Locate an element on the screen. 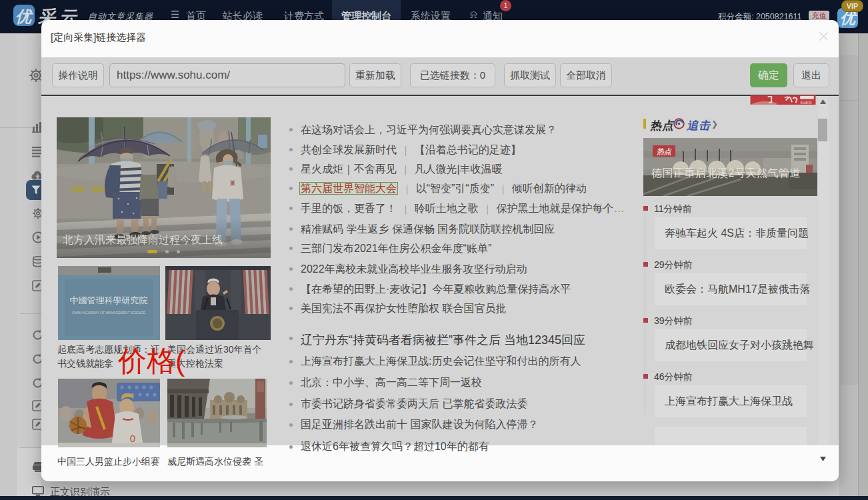 This screenshot has width=868, height=500. svg-text:CHINA ACADEMY OF MANAGEMENT SC: CHINA ACADEMY OF MANAGEMENT SCIENCE is located at coordinates (109, 313).